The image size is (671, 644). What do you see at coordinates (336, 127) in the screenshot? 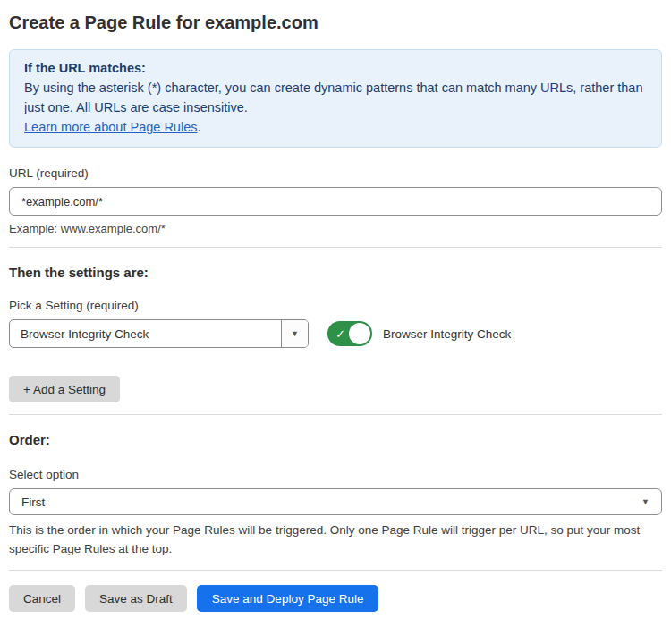
I see `info-link-line: Learn more about Page Rules.` at bounding box center [336, 127].